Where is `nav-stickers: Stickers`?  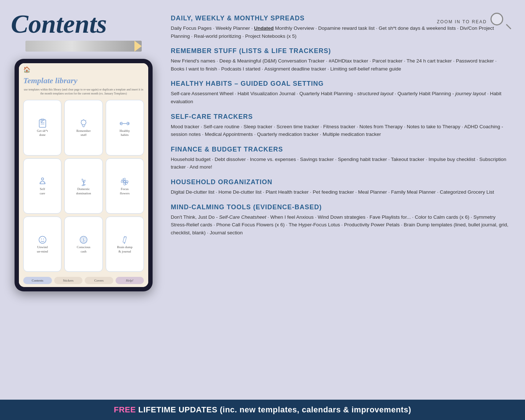
nav-stickers: Stickers is located at coordinates (68, 280).